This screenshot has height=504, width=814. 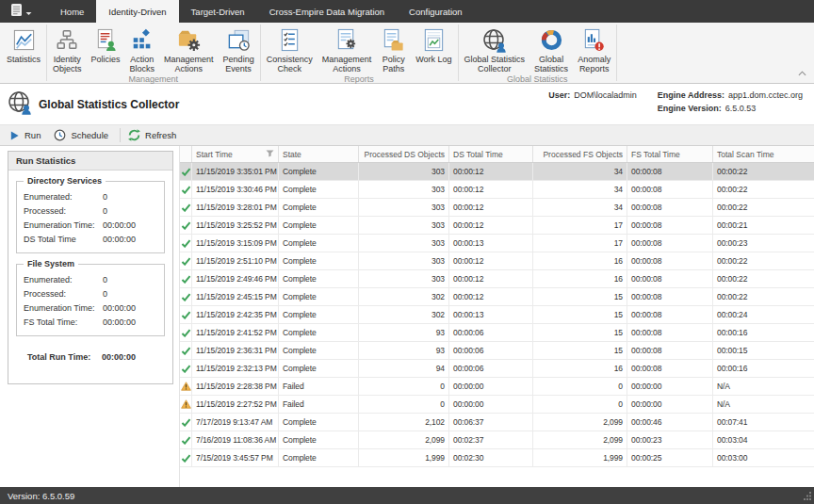 I want to click on stat-label: Enumerated:, so click(x=63, y=198).